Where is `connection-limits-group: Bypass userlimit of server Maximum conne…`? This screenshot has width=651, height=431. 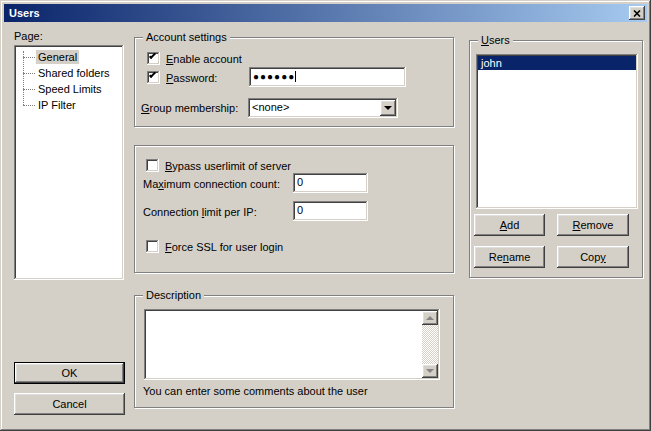 connection-limits-group: Bypass userlimit of server Maximum conne… is located at coordinates (294, 209).